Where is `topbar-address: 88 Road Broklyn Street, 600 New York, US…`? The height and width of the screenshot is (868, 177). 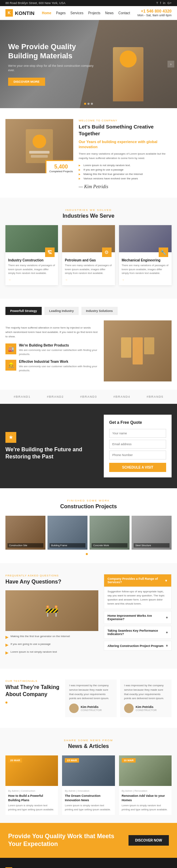
topbar-address: 88 Road Broklyn Street, 600 New York, US… is located at coordinates (35, 3).